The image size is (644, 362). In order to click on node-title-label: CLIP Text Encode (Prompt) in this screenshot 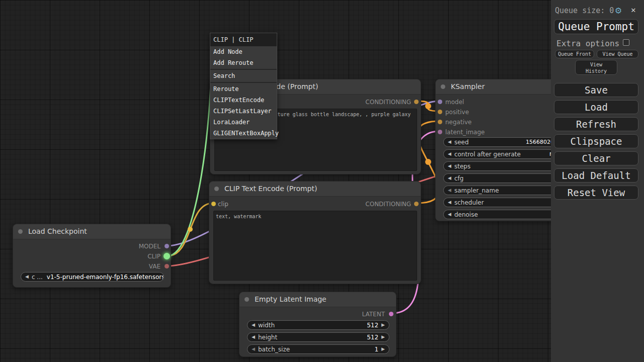, I will do `click(271, 189)`.